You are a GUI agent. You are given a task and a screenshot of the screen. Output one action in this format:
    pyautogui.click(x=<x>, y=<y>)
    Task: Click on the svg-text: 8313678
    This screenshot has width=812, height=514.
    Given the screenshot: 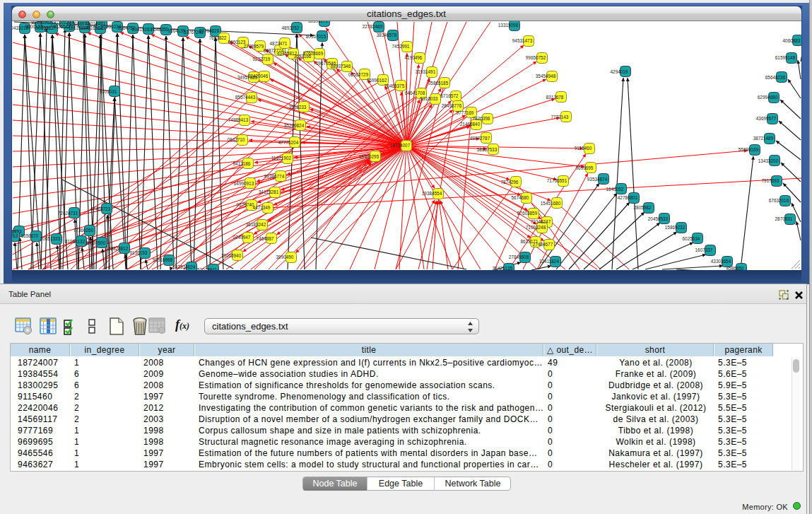 What is the action you would take?
    pyautogui.click(x=555, y=98)
    